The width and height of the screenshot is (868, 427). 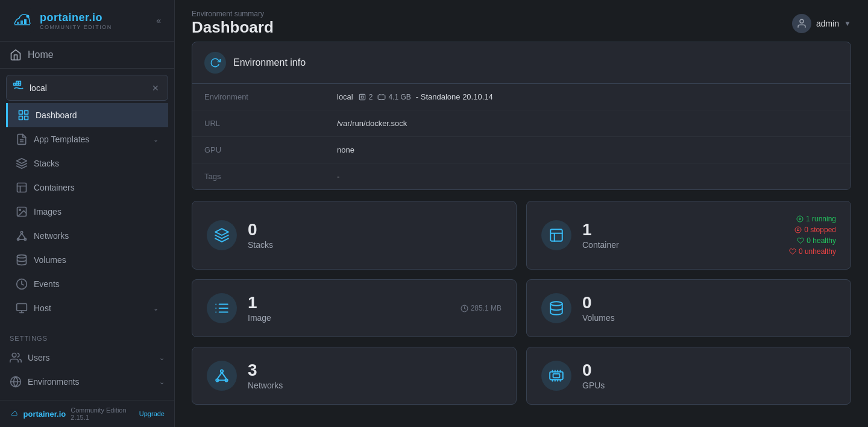 I want to click on home-icon, so click(x=16, y=55).